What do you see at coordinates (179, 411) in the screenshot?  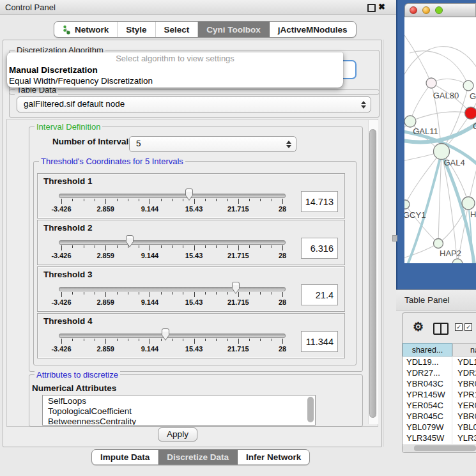 I see `attribute-item: TopologicalCoefficient` at bounding box center [179, 411].